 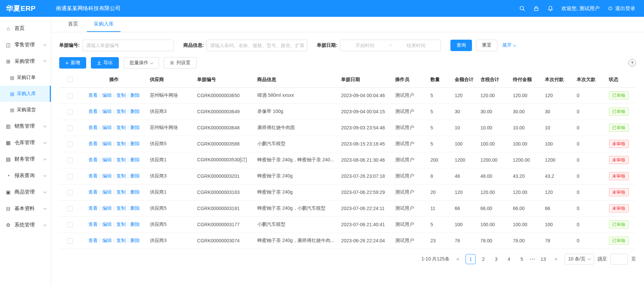 What do you see at coordinates (26, 94) in the screenshot?
I see `sidebar-subitem-purchase-inbound: ▤采购入库` at bounding box center [26, 94].